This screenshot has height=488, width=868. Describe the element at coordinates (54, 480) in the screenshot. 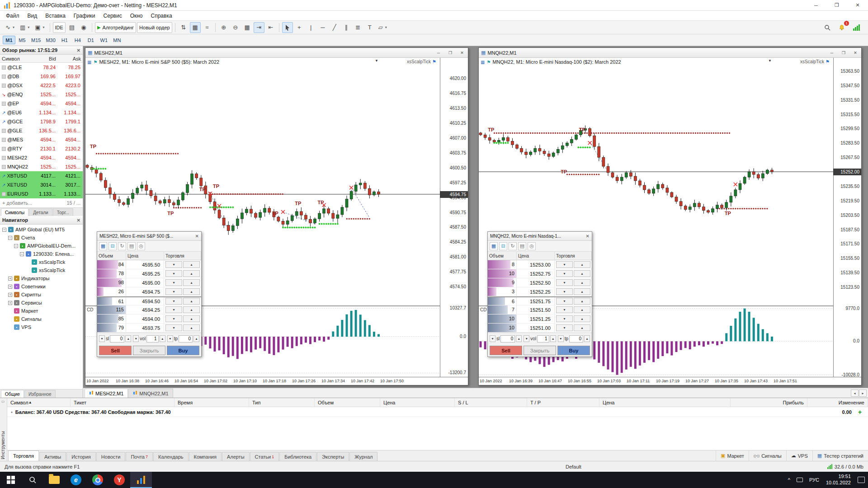

I see `explorer-icon` at that location.